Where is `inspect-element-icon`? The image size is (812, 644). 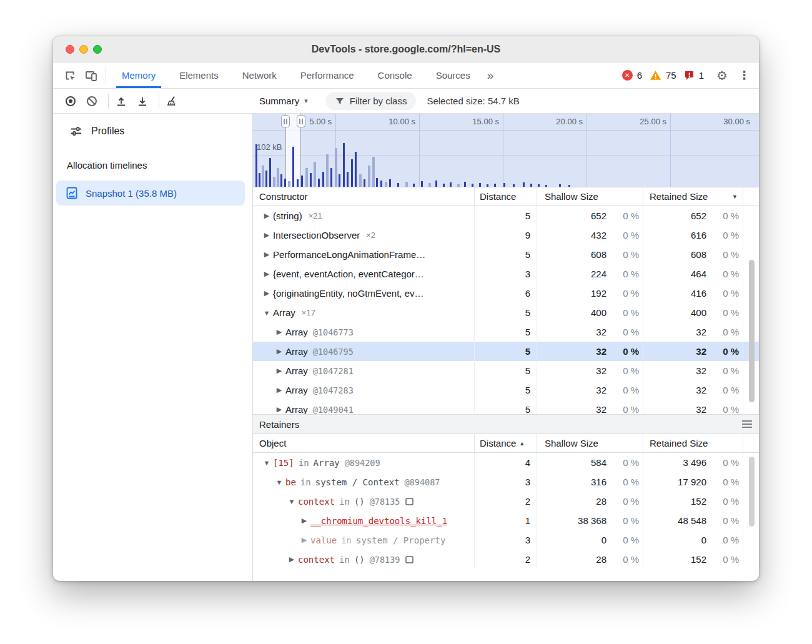 inspect-element-icon is located at coordinates (70, 76).